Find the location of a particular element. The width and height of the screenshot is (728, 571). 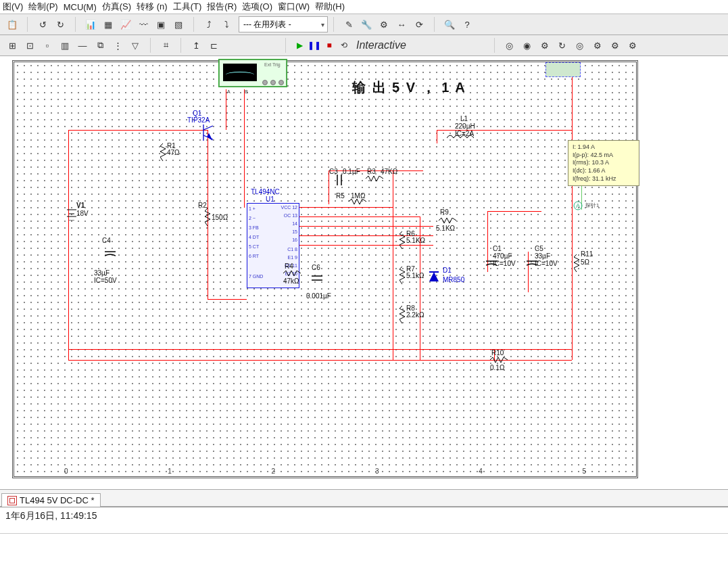

r7-value: 5.1kΩ is located at coordinates (415, 276).